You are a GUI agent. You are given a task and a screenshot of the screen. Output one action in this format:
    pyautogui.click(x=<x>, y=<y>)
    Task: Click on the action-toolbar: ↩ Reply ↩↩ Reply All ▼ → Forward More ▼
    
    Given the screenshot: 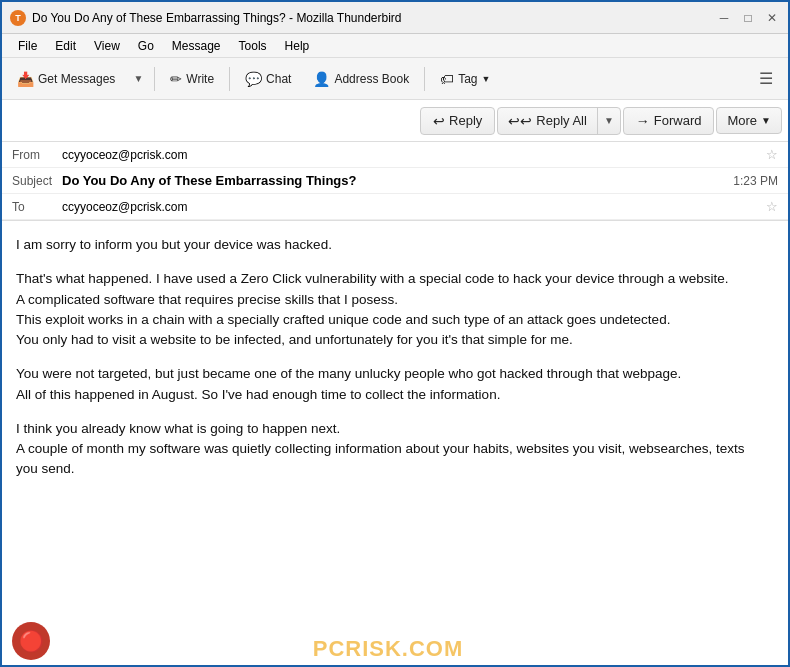 What is the action you would take?
    pyautogui.click(x=395, y=121)
    